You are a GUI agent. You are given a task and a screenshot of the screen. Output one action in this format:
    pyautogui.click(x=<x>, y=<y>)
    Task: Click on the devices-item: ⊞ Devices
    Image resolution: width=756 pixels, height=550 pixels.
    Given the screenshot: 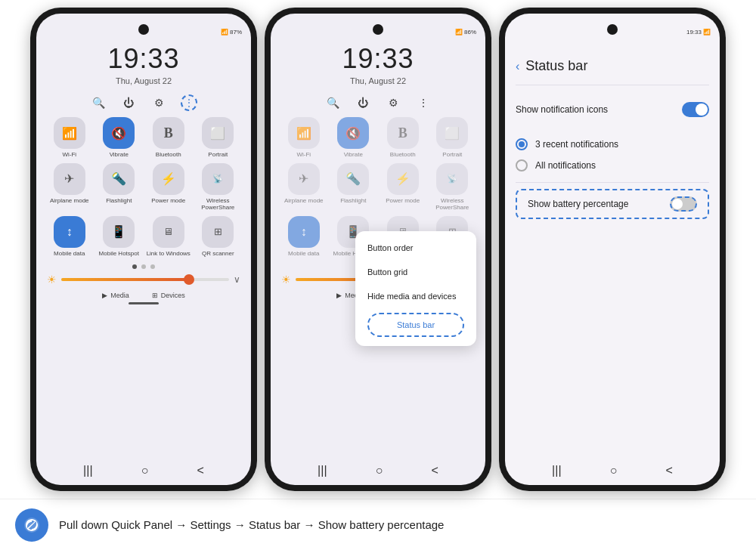 What is the action you would take?
    pyautogui.click(x=169, y=295)
    